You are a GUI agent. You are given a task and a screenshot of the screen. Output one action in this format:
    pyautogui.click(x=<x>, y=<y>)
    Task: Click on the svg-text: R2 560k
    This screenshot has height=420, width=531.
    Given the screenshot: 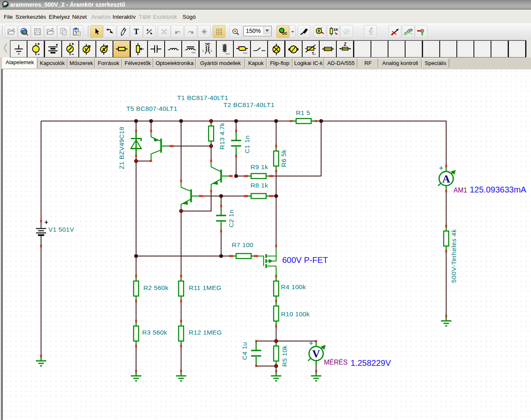 What is the action you would take?
    pyautogui.click(x=156, y=288)
    